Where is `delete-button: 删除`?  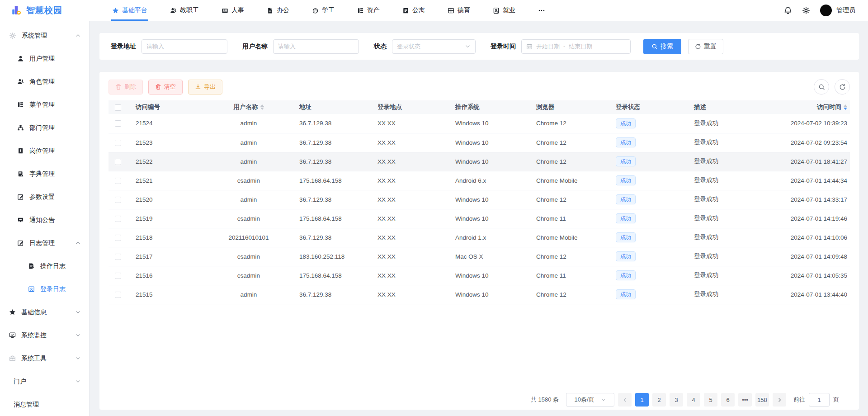 delete-button: 删除 is located at coordinates (126, 87).